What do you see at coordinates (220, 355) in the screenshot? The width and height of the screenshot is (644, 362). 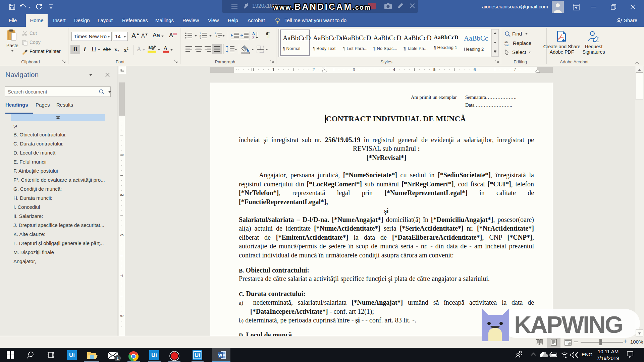 I see `svg-text: W` at bounding box center [220, 355].